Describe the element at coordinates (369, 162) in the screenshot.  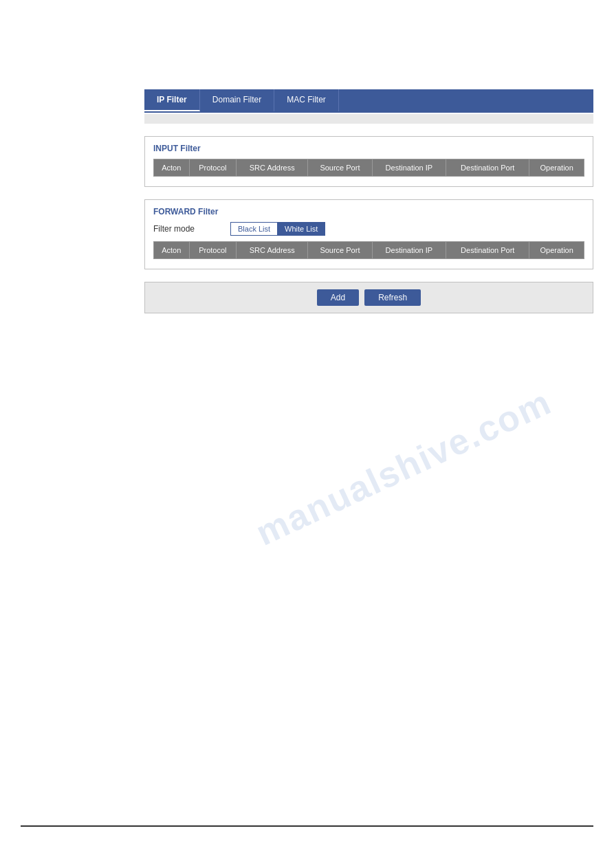
I see `input-filter-section: INPUT Filter Acton Protocol SRC Address …` at that location.